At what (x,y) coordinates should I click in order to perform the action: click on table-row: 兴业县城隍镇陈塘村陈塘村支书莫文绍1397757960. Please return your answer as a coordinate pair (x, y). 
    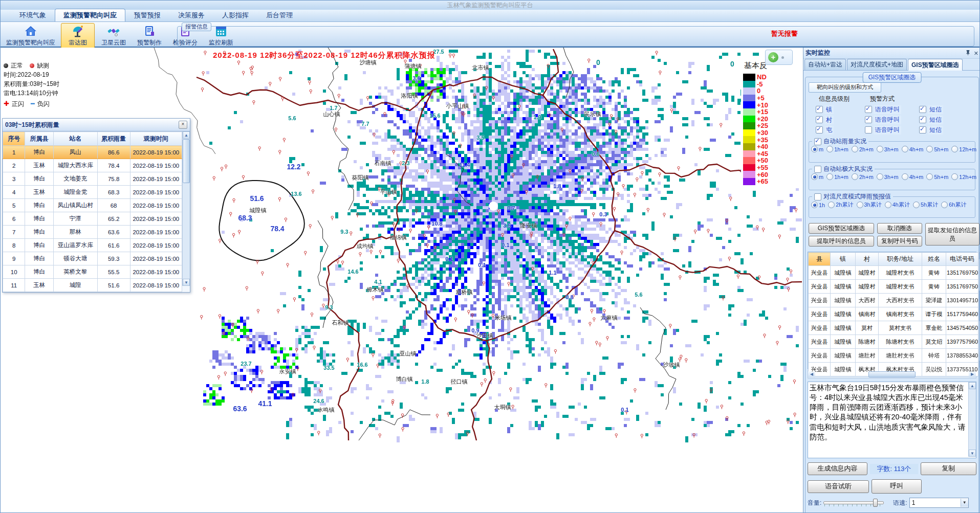
    Looking at the image, I should click on (894, 342).